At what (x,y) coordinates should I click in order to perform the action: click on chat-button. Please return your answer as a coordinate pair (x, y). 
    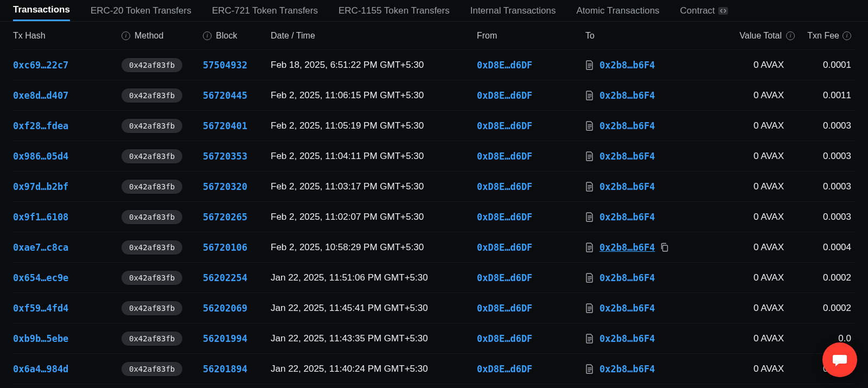
    Looking at the image, I should click on (840, 360).